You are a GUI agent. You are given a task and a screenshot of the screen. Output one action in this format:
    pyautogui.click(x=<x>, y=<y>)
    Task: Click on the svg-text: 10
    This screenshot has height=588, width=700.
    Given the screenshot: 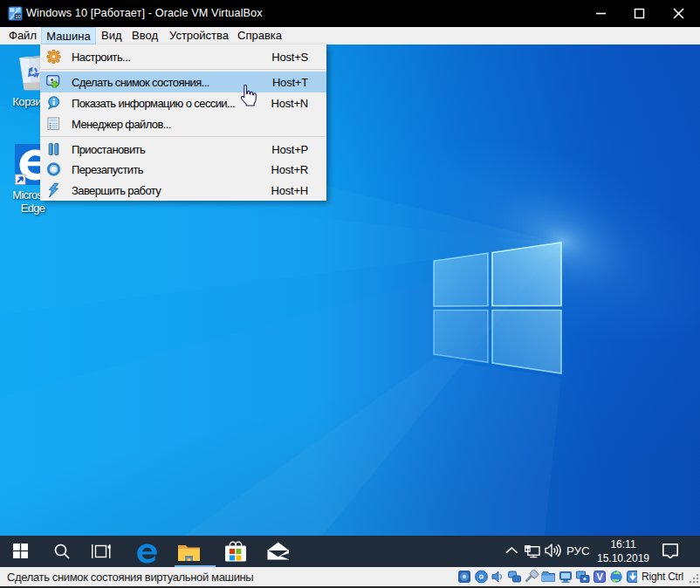 What is the action you would take?
    pyautogui.click(x=17, y=17)
    